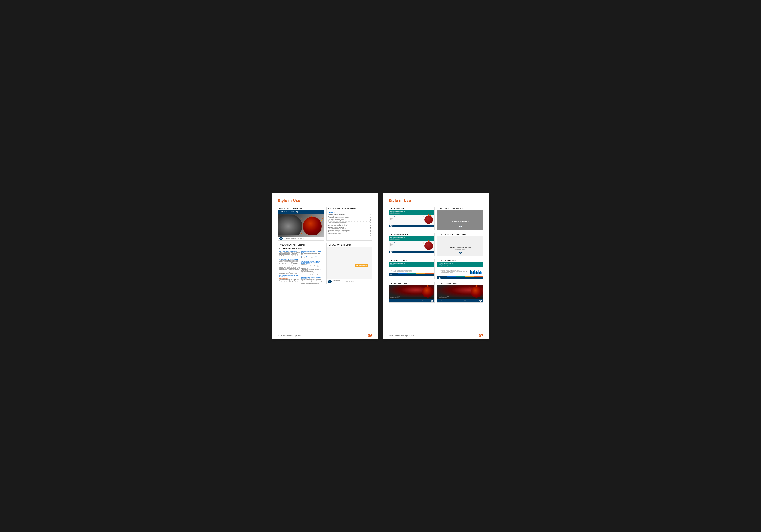  Describe the element at coordinates (460, 294) in the screenshot. I see `closing-slide-alt-content: For more information, contact CDC1-800-C…` at that location.